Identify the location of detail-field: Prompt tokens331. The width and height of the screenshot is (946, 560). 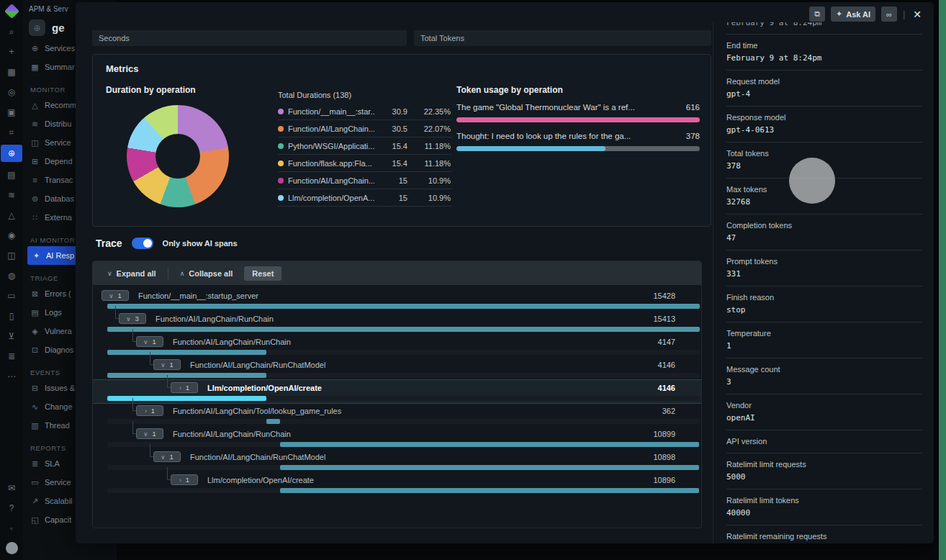
(824, 268).